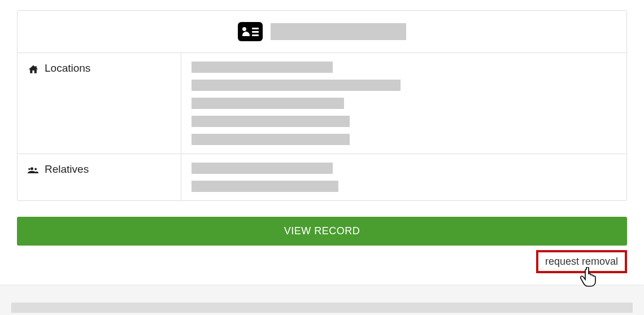  Describe the element at coordinates (33, 170) in the screenshot. I see `people-icon` at that location.